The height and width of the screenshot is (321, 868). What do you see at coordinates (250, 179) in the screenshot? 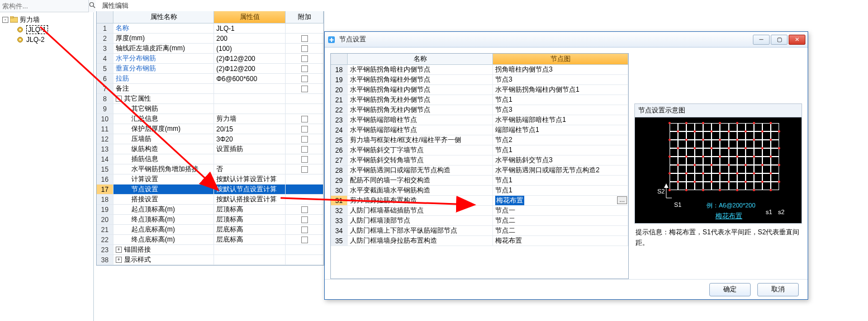
I see `prop-value-cell: 按默认计算设置计算` at bounding box center [250, 179].